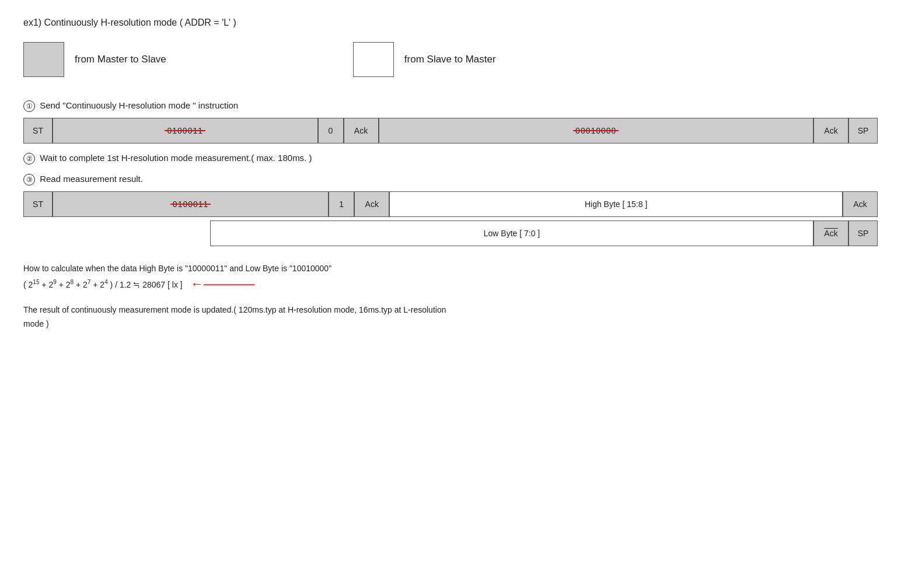 This screenshot has height=588, width=901. Describe the element at coordinates (361, 131) in the screenshot. I see `cell-ack-1: Ack` at that location.